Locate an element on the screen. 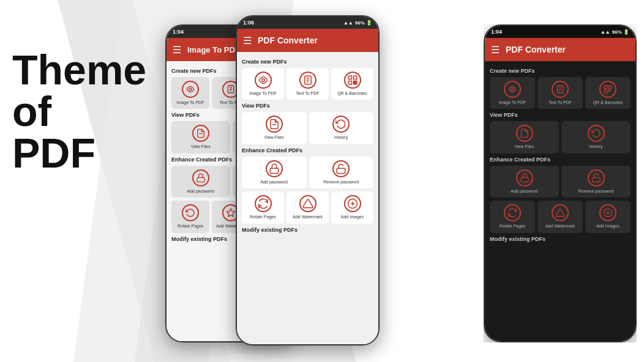 The image size is (644, 362). image-pdf-icon-middle is located at coordinates (263, 80).